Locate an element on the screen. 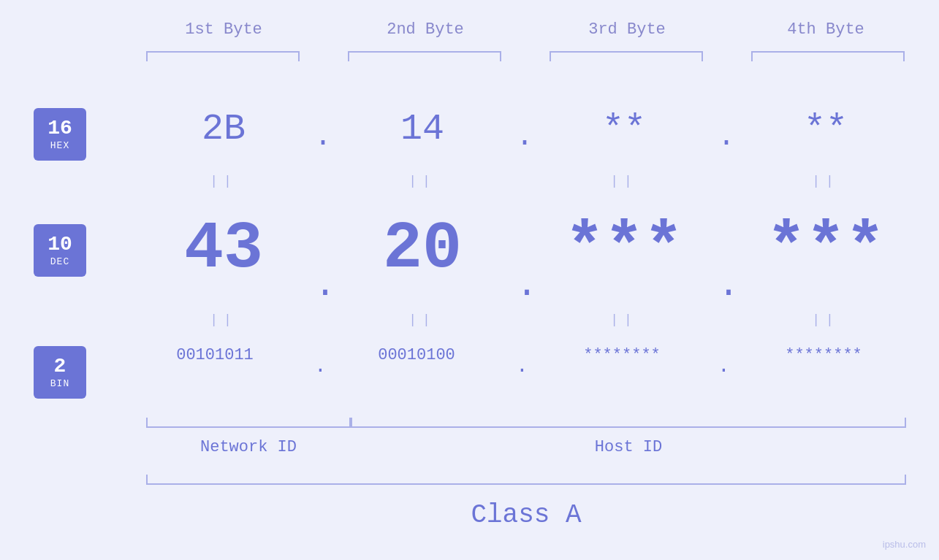 Image resolution: width=939 pixels, height=560 pixels. eq1-4: || is located at coordinates (826, 181).